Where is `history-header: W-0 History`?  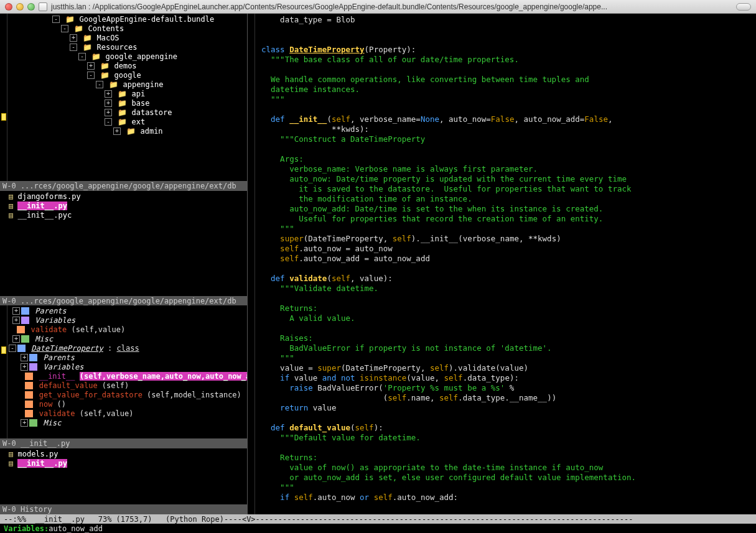 history-header: W-0 History is located at coordinates (123, 509).